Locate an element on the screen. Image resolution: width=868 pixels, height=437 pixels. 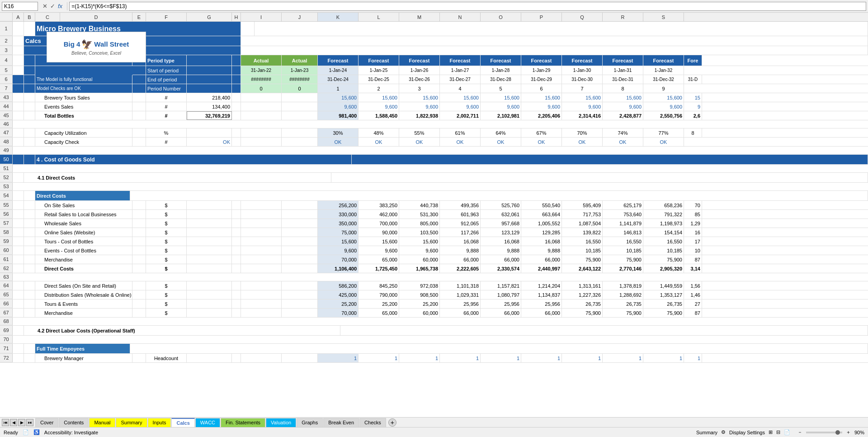
cell-Q61: 75,900 is located at coordinates (582, 260).